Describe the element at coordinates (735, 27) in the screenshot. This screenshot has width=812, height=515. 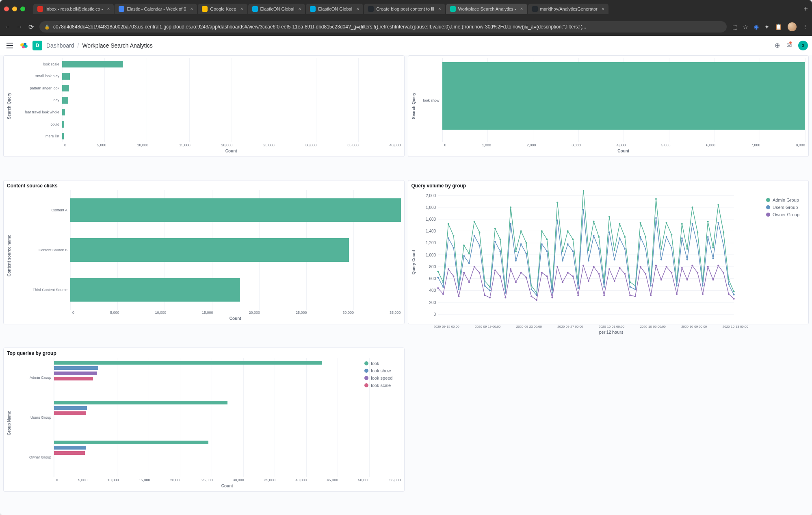
I see `screencast-icon: ⬚` at that location.